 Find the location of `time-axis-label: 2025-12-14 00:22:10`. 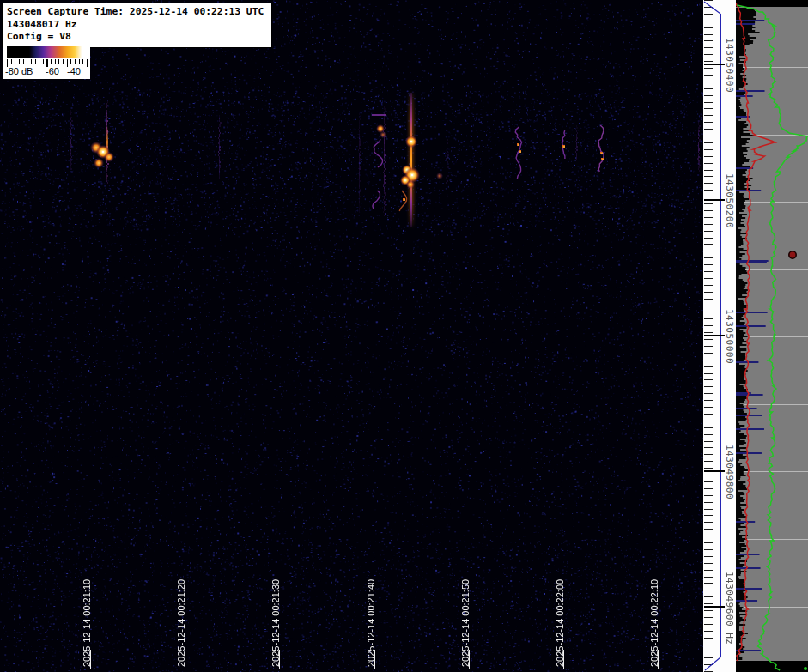

time-axis-label: 2025-12-14 00:22:10 is located at coordinates (665, 616).